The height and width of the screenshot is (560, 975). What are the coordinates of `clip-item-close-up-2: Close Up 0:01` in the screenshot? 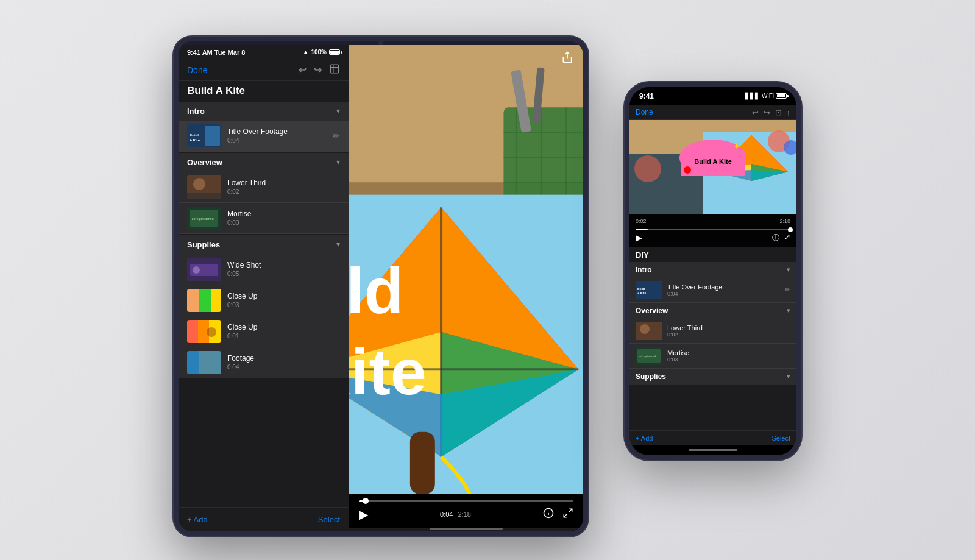 It's located at (263, 331).